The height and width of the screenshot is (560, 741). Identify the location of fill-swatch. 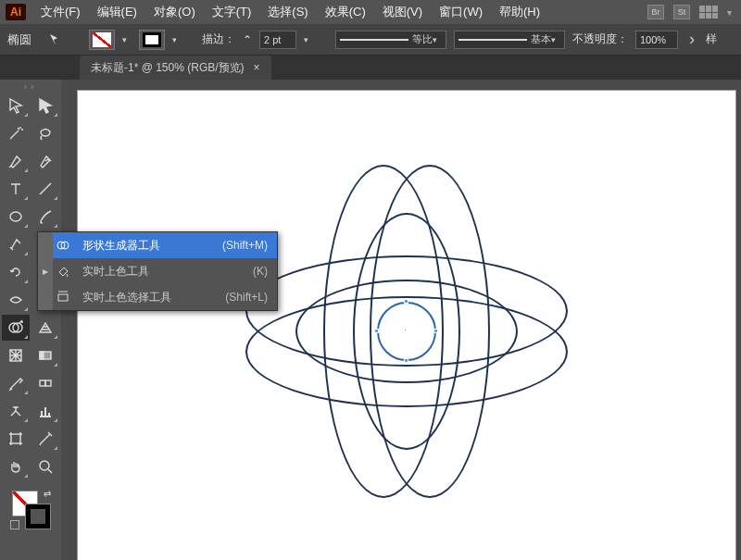
(102, 40).